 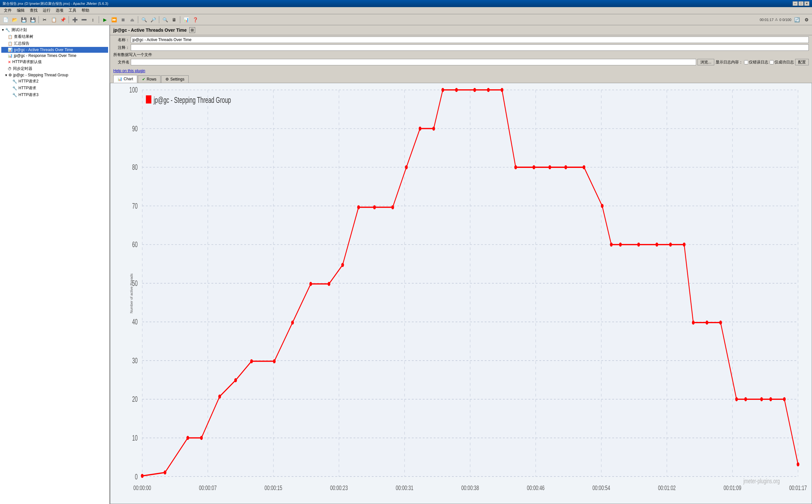 What do you see at coordinates (461, 52) in the screenshot?
I see `form-area: 名称： 注释： 所有数据写入一个文件 文件名 浏览... 显示日志内容： 仅错误…` at bounding box center [461, 52].